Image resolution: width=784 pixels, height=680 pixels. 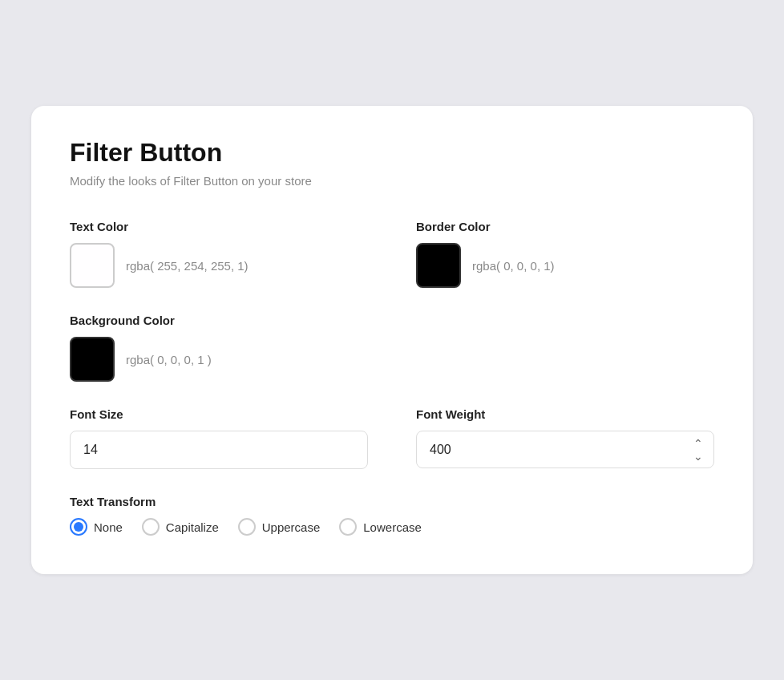 What do you see at coordinates (79, 527) in the screenshot?
I see `radio-none` at bounding box center [79, 527].